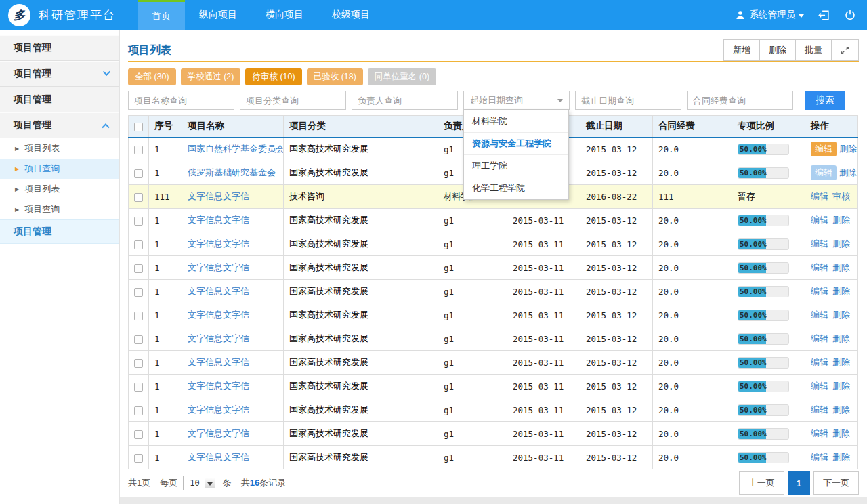 This screenshot has width=867, height=504. Describe the element at coordinates (832, 173) in the screenshot. I see `actions-cell: 编辑删除` at that location.